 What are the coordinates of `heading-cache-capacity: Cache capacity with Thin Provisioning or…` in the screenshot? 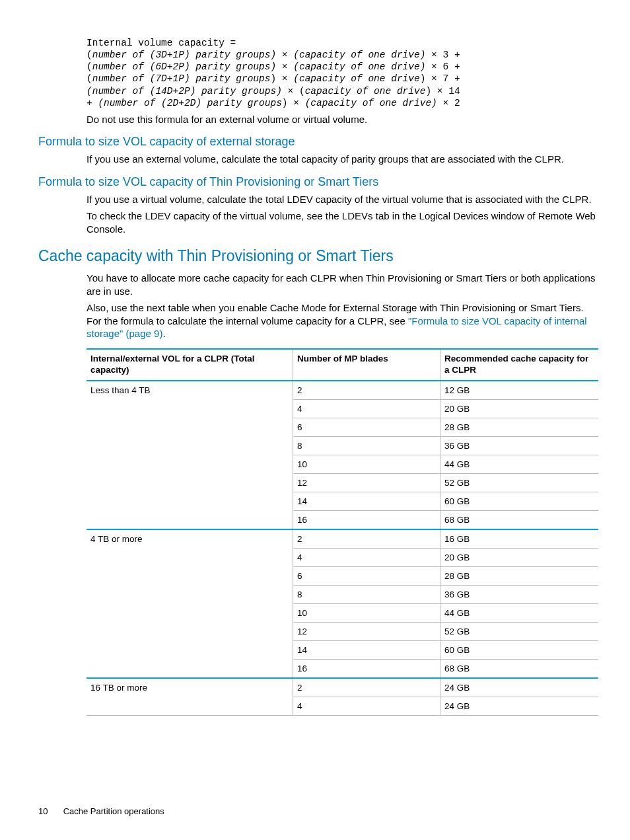 It's located at (318, 256).